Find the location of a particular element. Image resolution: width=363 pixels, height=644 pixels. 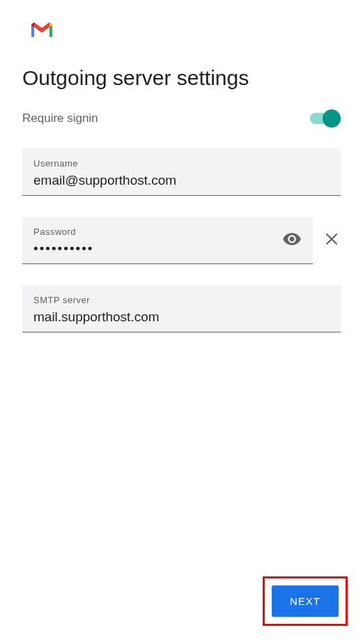

page-title: Outgoing server settings is located at coordinates (192, 78).